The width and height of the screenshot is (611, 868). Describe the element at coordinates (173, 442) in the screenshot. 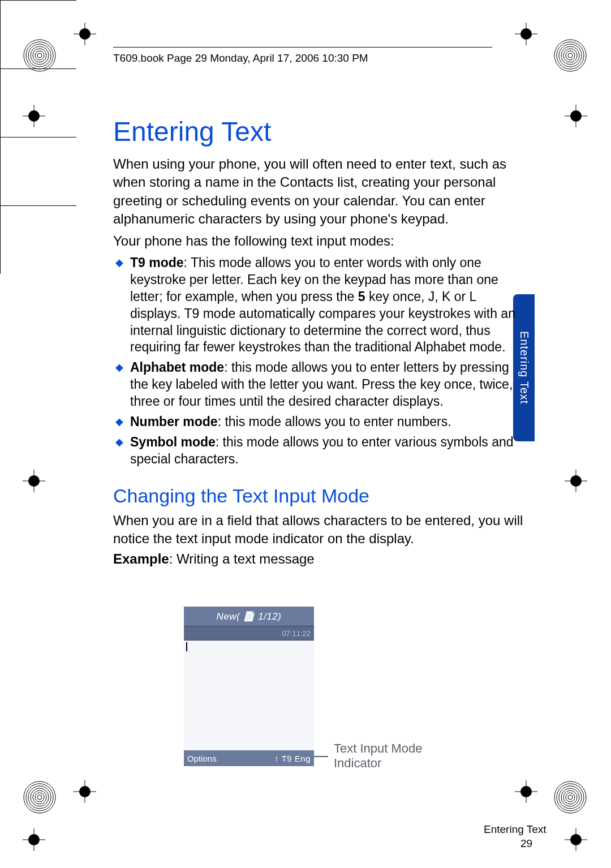

I see `bullet-label: Symbol mode` at that location.